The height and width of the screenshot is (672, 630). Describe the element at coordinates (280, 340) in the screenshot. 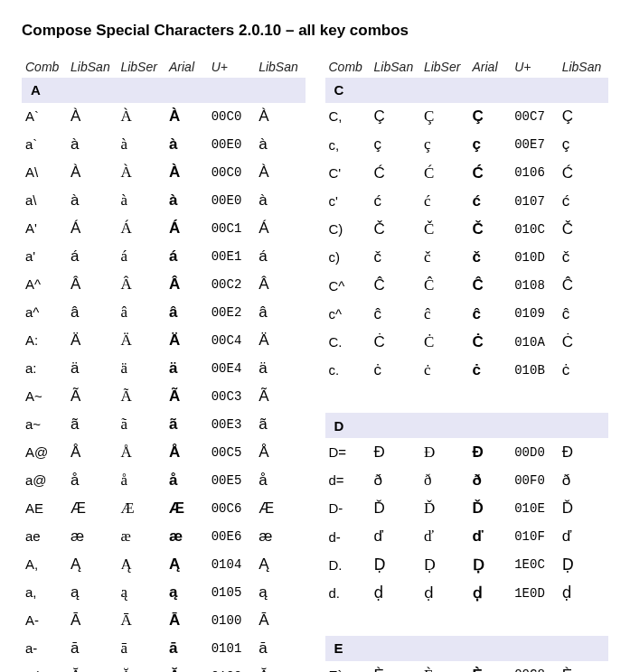

I see `cell-libsan2: Ä` at that location.